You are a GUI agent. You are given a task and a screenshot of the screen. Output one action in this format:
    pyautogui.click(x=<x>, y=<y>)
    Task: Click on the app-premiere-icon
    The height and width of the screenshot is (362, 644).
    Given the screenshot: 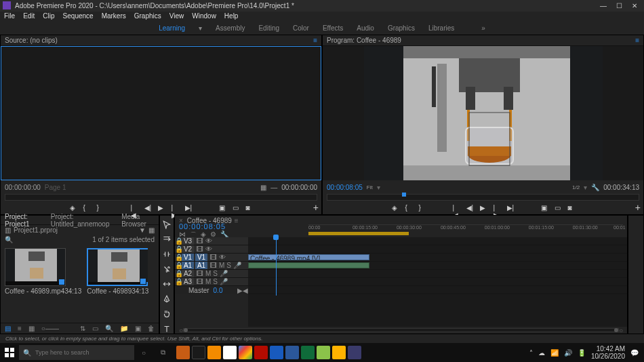 What is the action you would take?
    pyautogui.click(x=355, y=353)
    